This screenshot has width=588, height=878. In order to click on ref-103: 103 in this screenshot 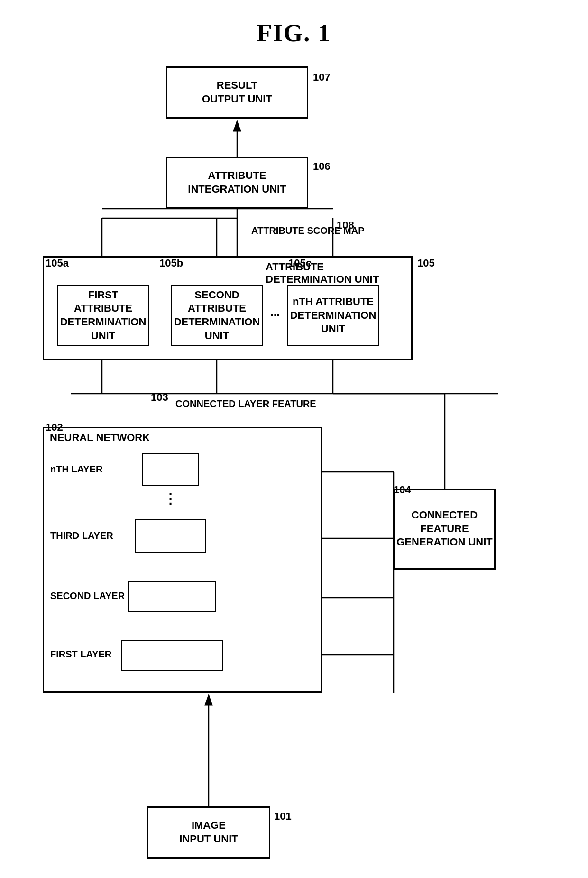, I will do `click(159, 397)`.